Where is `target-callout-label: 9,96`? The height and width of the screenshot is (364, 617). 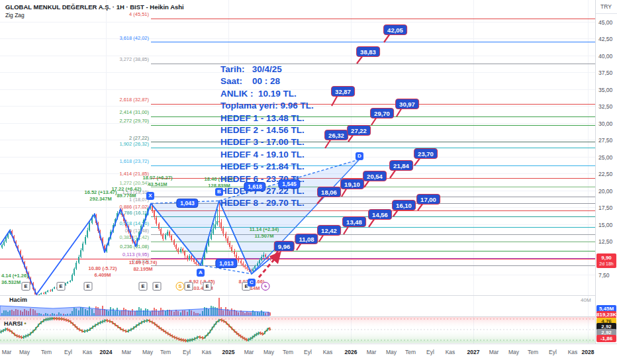
target-callout-label: 9,96 is located at coordinates (285, 246).